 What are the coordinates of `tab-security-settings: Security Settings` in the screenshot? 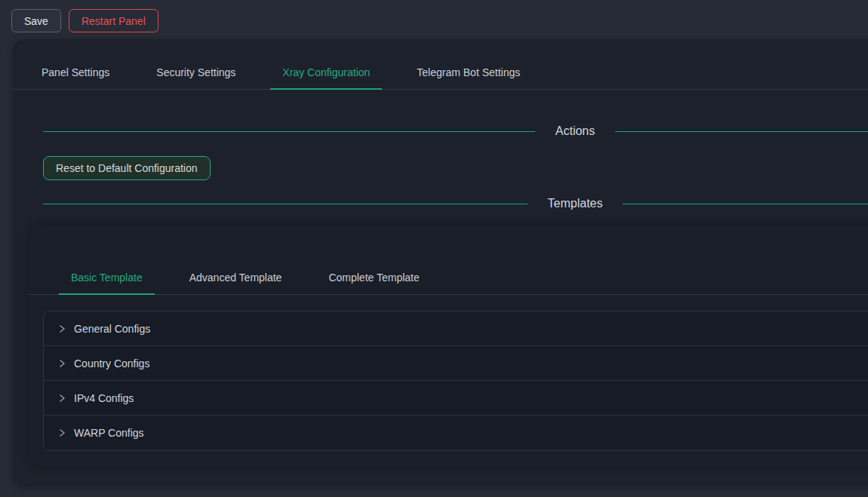 It's located at (196, 72).